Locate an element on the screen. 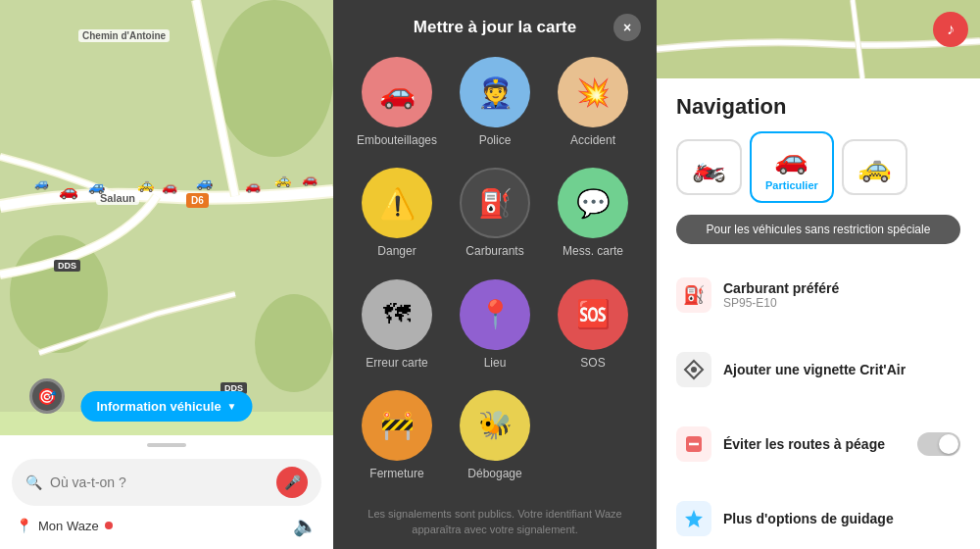 This screenshot has height=549, width=980. peage-title: Éviter les routes à péage is located at coordinates (814, 444).